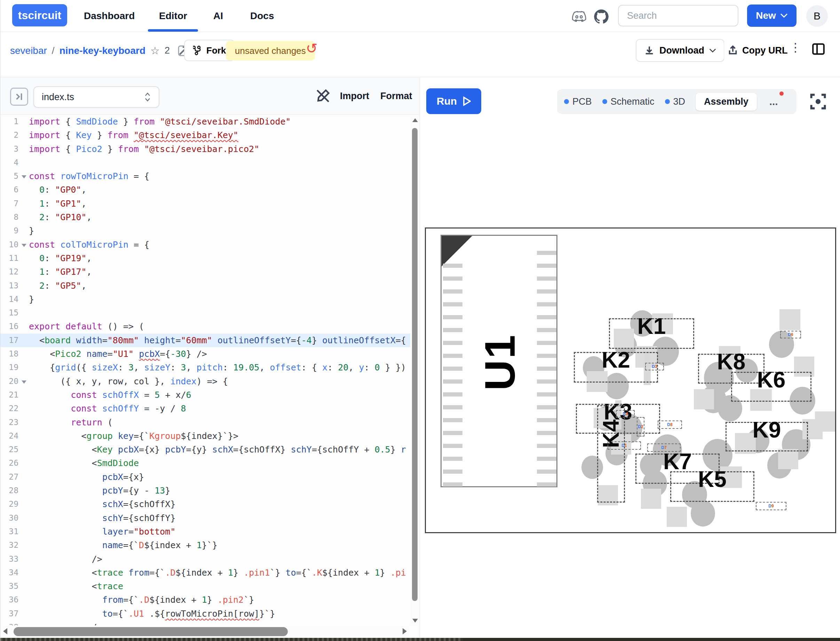 The height and width of the screenshot is (641, 840). I want to click on code-line-31: 31 layer="bottom", so click(205, 532).